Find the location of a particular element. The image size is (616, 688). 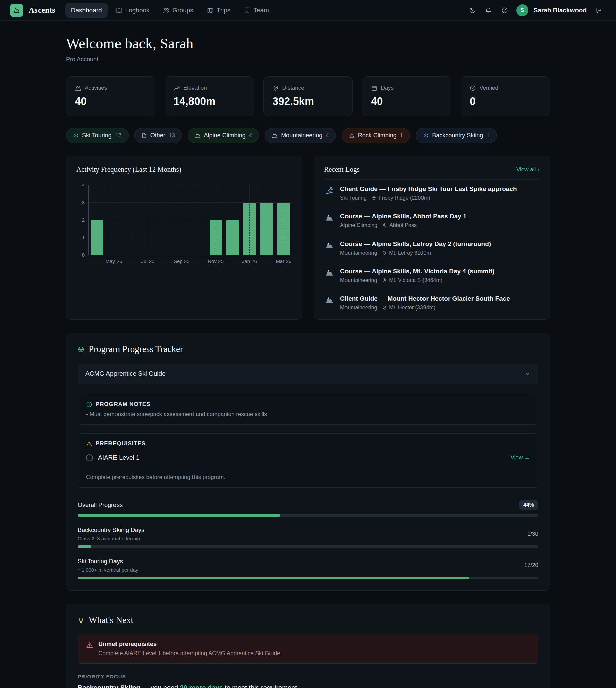

book-open-icon is located at coordinates (119, 10).